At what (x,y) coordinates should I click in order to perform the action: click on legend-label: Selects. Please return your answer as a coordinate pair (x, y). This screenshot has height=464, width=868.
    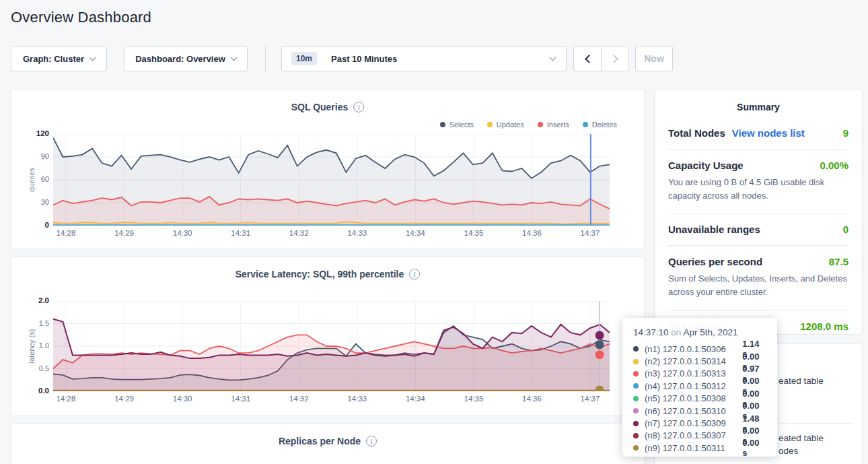
    Looking at the image, I should click on (462, 125).